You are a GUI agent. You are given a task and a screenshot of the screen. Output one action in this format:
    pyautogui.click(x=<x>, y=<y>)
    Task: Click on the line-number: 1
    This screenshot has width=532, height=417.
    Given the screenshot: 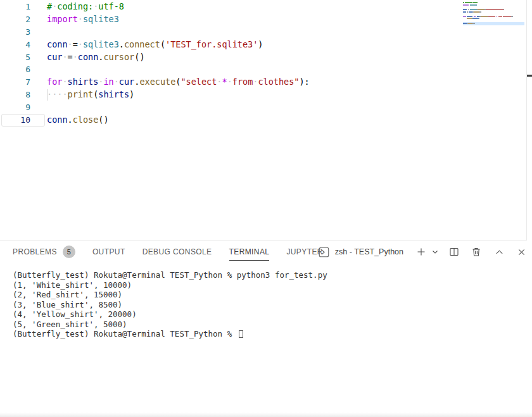 What is the action you would take?
    pyautogui.click(x=15, y=7)
    